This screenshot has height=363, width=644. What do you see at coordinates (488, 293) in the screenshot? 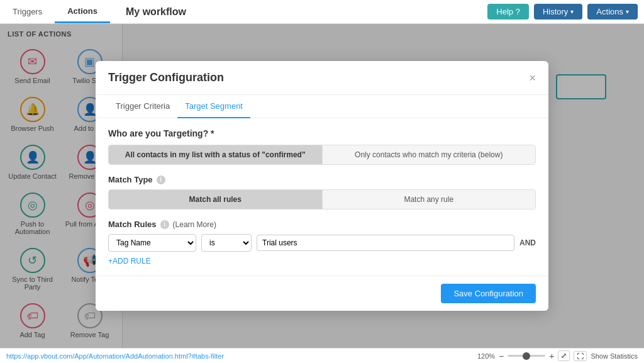
I see `save-configuration-button: Save Configuration` at bounding box center [488, 293].